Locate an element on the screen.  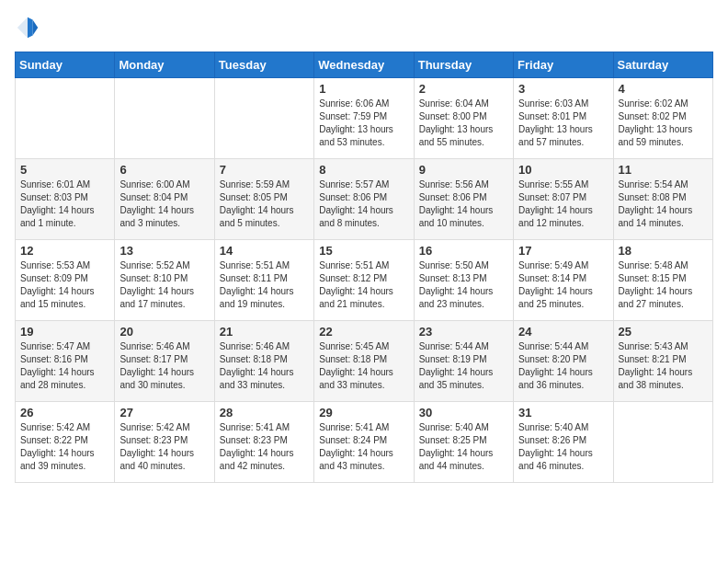
day-info: Sunrise: 5:57 AMSunset: 8:06 PMDaylight:… is located at coordinates (364, 204).